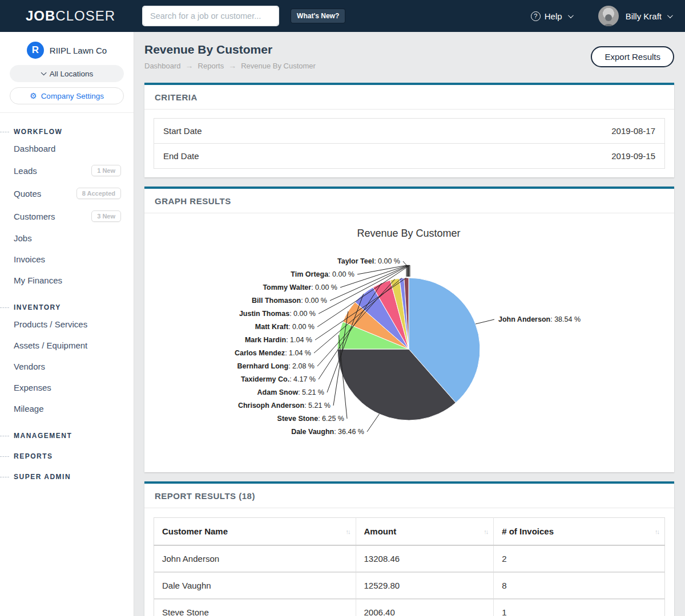 The width and height of the screenshot is (685, 616). What do you see at coordinates (648, 16) in the screenshot?
I see `user-menu: Billy Kraft` at bounding box center [648, 16].